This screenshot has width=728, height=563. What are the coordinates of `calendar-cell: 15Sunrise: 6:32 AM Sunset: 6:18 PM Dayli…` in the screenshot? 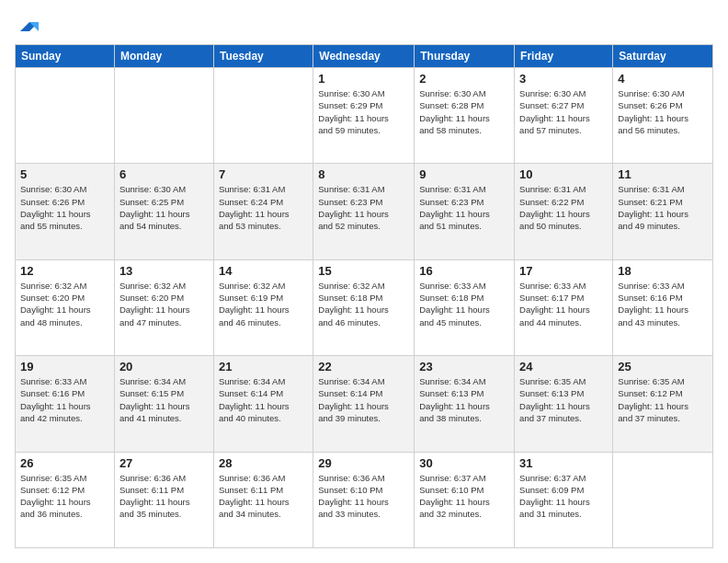 It's located at (364, 307).